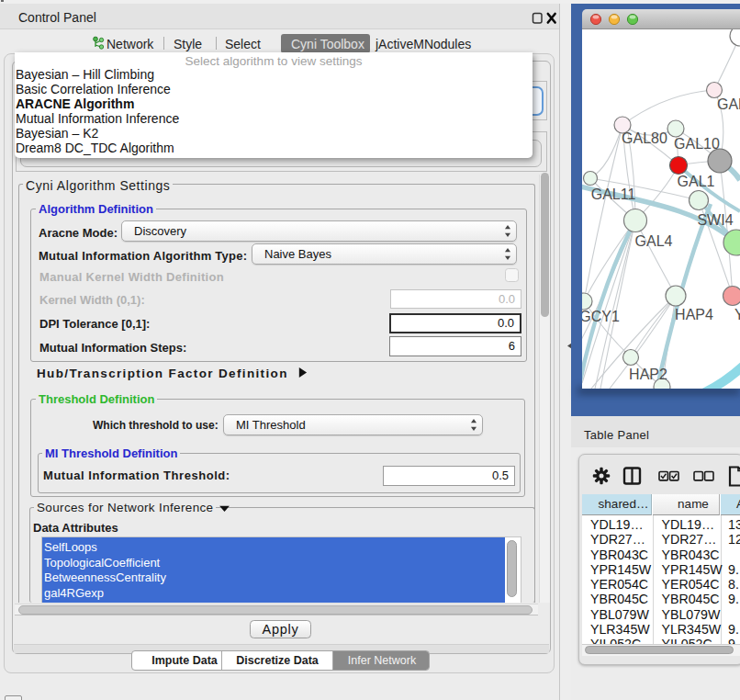 The image size is (740, 700). What do you see at coordinates (729, 105) in the screenshot?
I see `svg-text: GAL` at bounding box center [729, 105].